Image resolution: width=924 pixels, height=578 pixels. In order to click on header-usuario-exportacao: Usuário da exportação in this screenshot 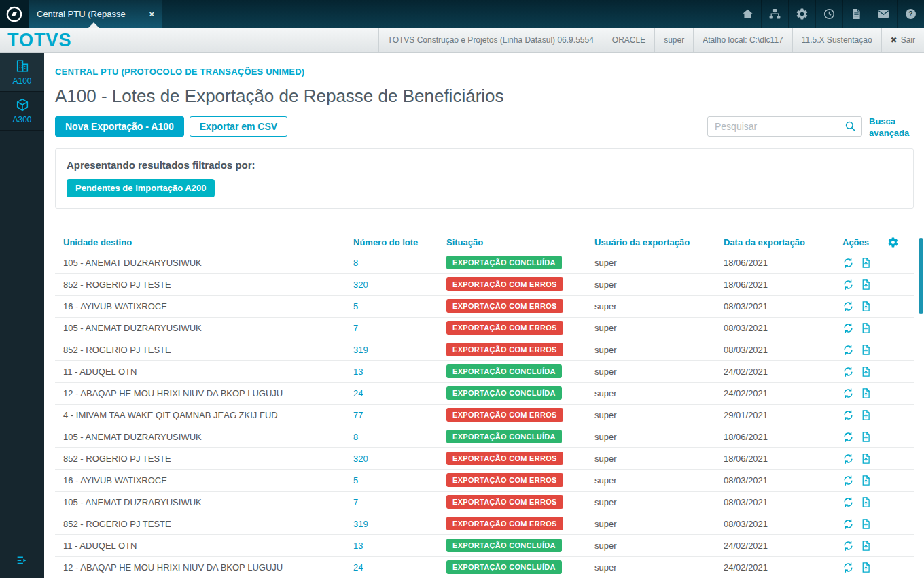, I will do `click(659, 242)`.